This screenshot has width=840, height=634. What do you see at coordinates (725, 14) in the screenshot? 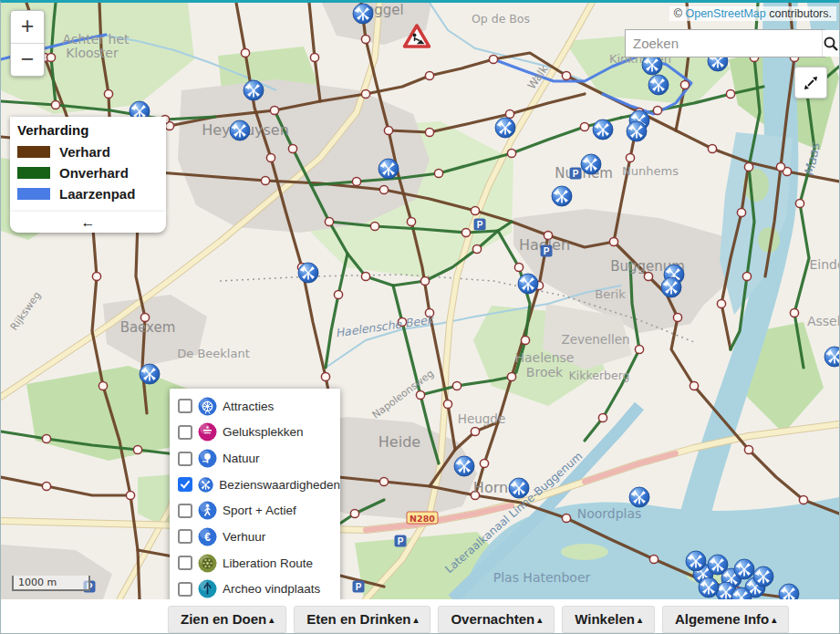
I see `openstreetmap-link: OpenStreetMap` at bounding box center [725, 14].